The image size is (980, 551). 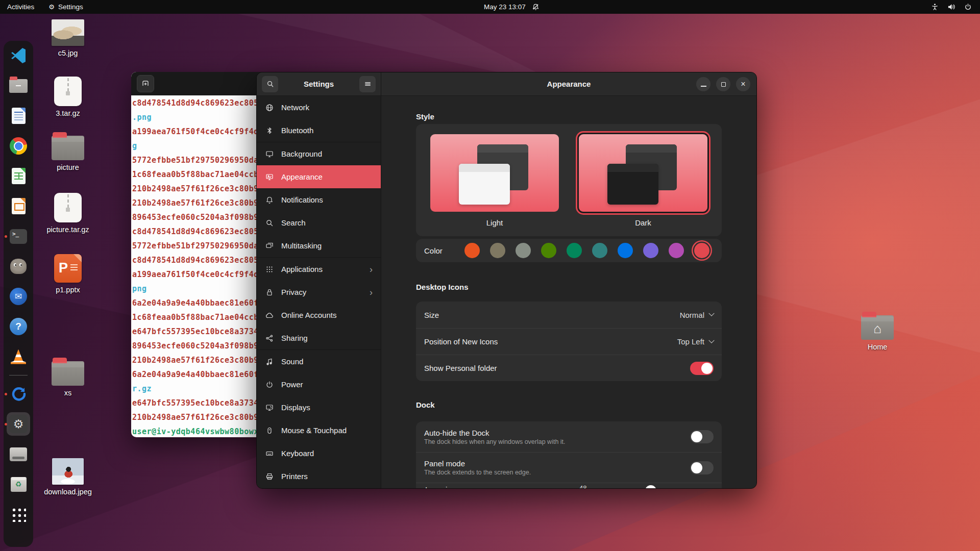 What do you see at coordinates (523, 251) in the screenshot?
I see `swatch-sage` at bounding box center [523, 251].